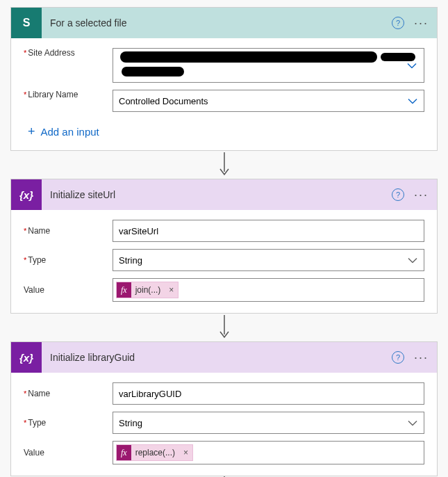  What do you see at coordinates (26, 23) in the screenshot?
I see `sharepoint-icon: S` at bounding box center [26, 23].